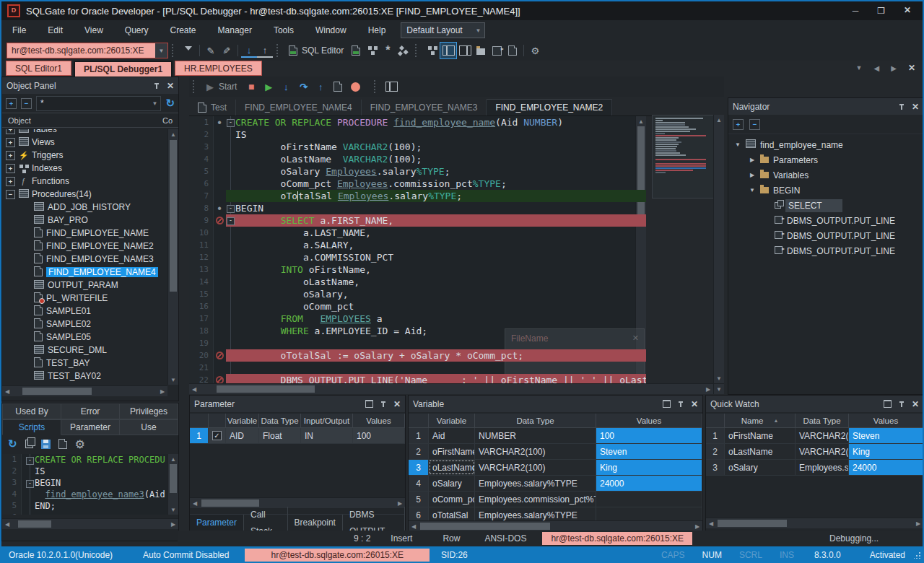 This screenshot has width=924, height=563. What do you see at coordinates (388, 51) in the screenshot?
I see `debugger-icon: *` at bounding box center [388, 51].